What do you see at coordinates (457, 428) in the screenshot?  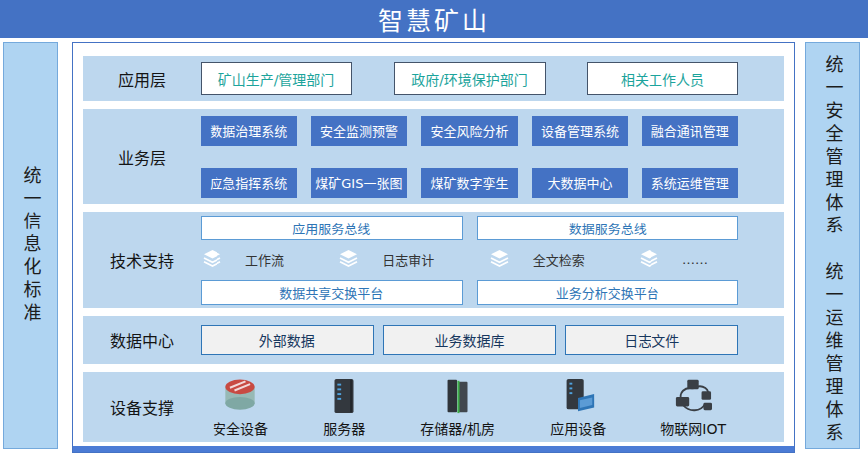 I see `device-label: 存储器/机房` at bounding box center [457, 428].